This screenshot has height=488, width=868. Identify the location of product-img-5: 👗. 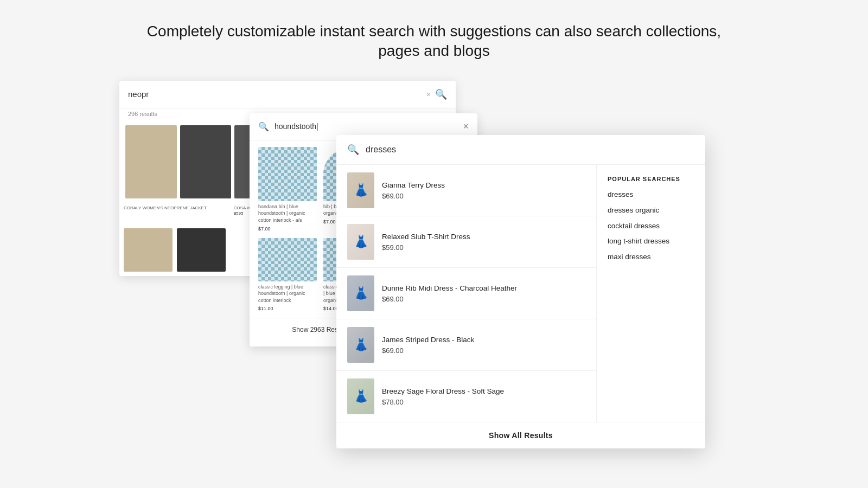
(361, 396).